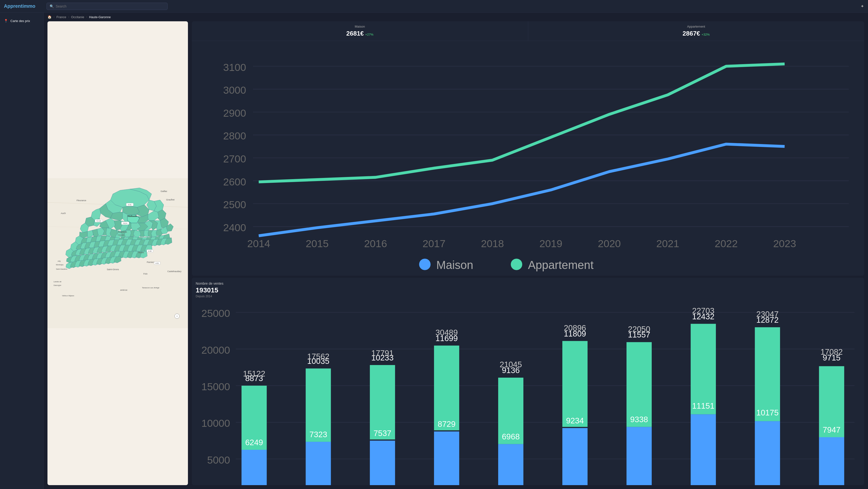 This screenshot has height=489, width=868. Describe the element at coordinates (122, 232) in the screenshot. I see `svg-text: Bagneres` at that location.